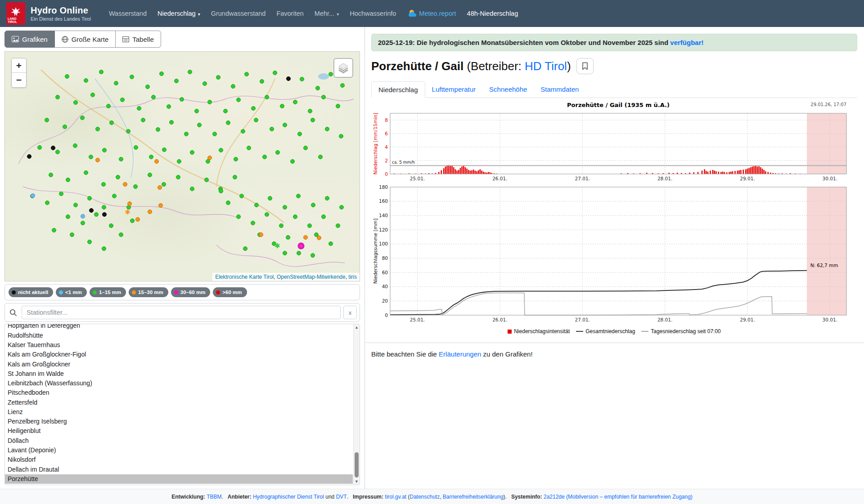  Describe the element at coordinates (71, 292) in the screenshot. I see `legend-pill: <1 mm` at that location.